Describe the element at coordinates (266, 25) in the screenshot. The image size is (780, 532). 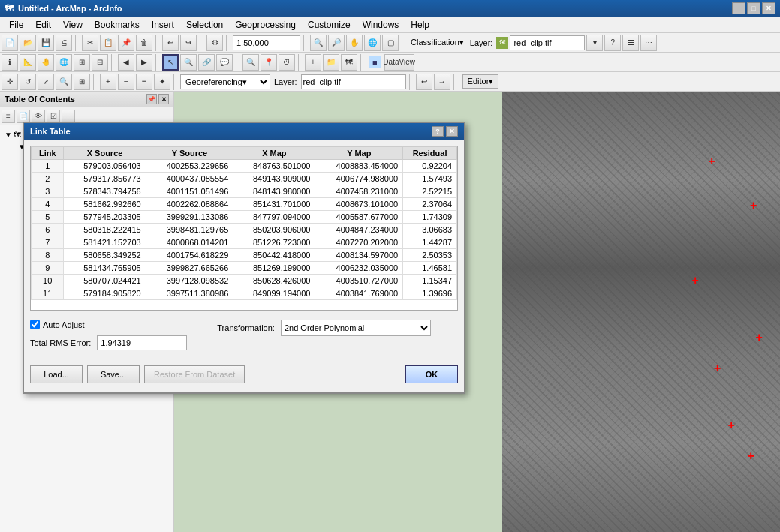
I see `menu-geoprocessing: Geoprocessing` at that location.